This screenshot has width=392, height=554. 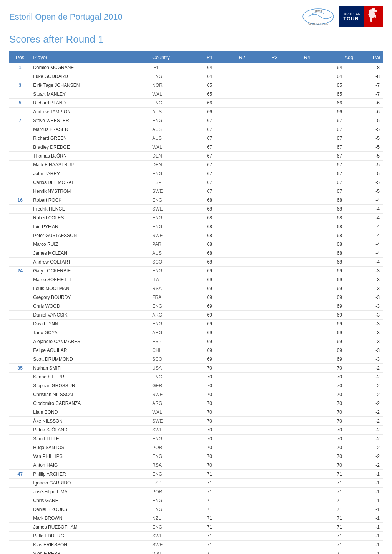 What do you see at coordinates (20, 201) in the screenshot?
I see `cell-pos: 16` at bounding box center [20, 201].